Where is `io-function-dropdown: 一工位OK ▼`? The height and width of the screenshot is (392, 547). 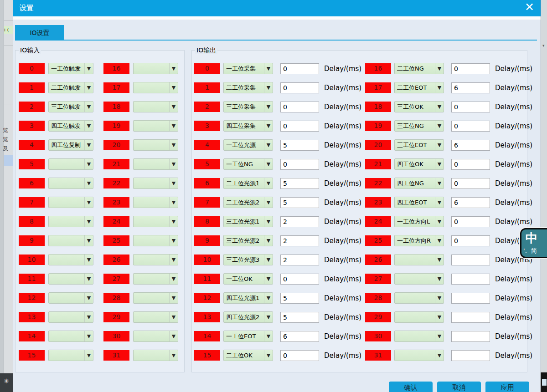
io-function-dropdown: 一工位OK ▼ is located at coordinates (248, 279).